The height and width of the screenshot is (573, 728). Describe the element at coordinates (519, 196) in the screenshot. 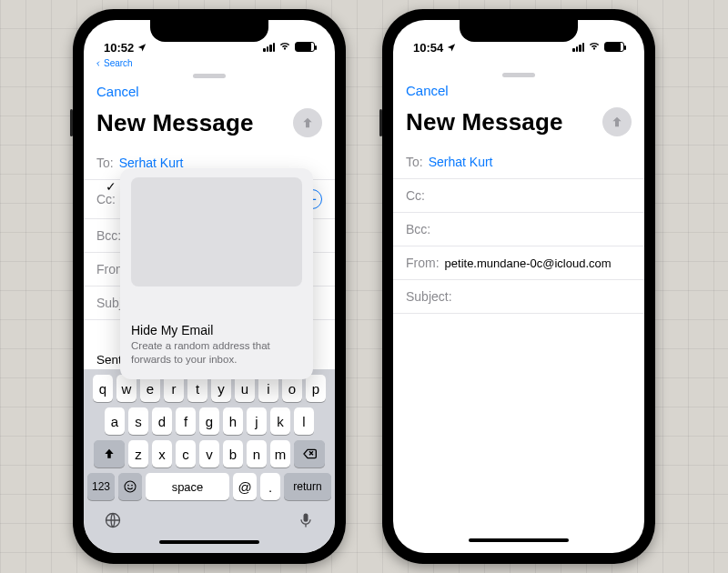

I see `cc-field: Cc:` at that location.